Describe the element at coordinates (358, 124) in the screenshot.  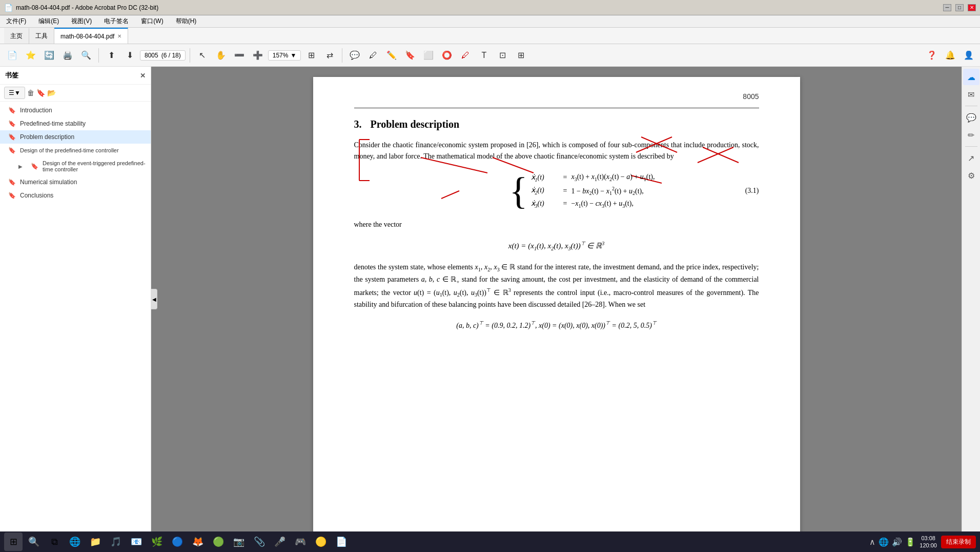
I see `section-number: 3.` at that location.